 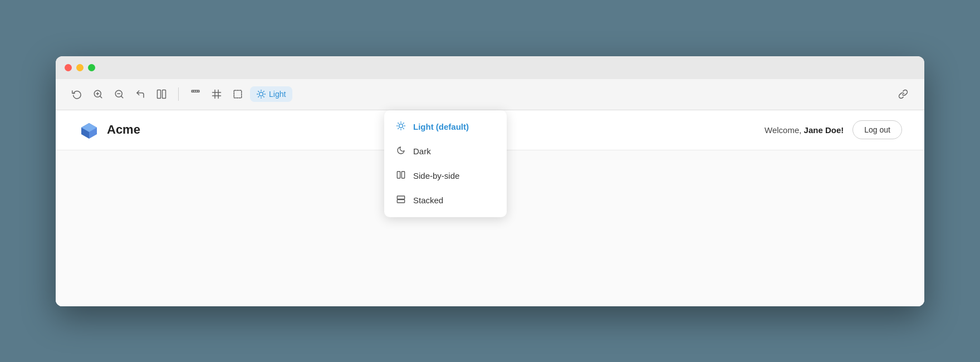 What do you see at coordinates (109, 130) in the screenshot?
I see `brand: Acme` at bounding box center [109, 130].